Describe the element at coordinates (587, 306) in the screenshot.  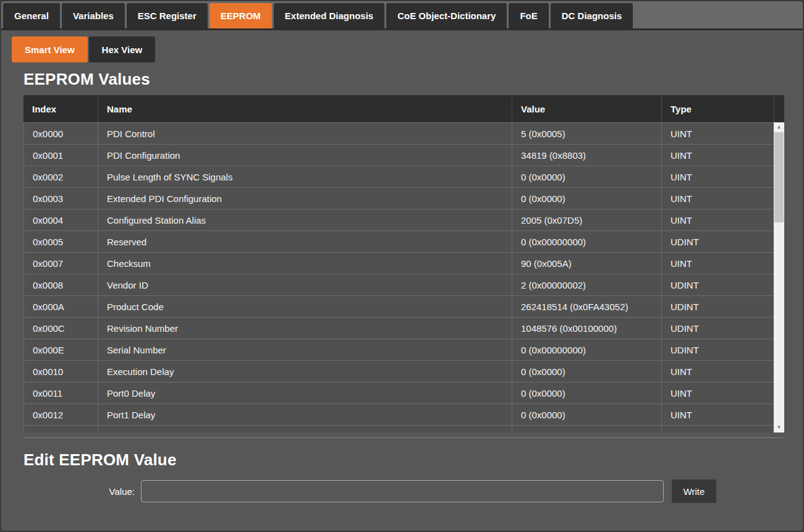
I see `cell-value: 262418514 (0x0FA43052)` at that location.